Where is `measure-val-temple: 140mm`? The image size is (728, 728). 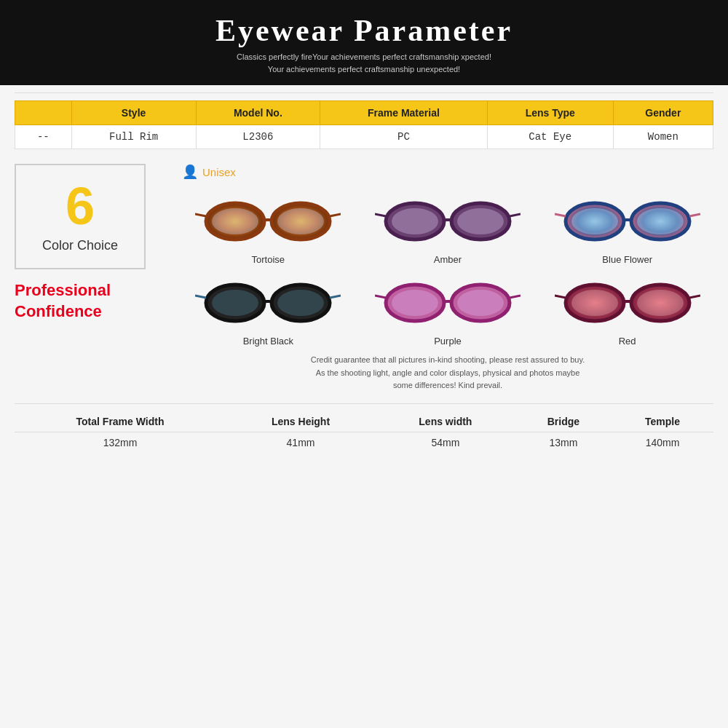 measure-val-temple: 140mm is located at coordinates (662, 443).